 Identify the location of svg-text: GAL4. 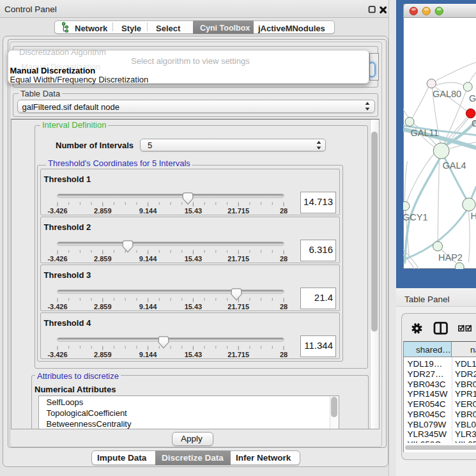
(454, 165).